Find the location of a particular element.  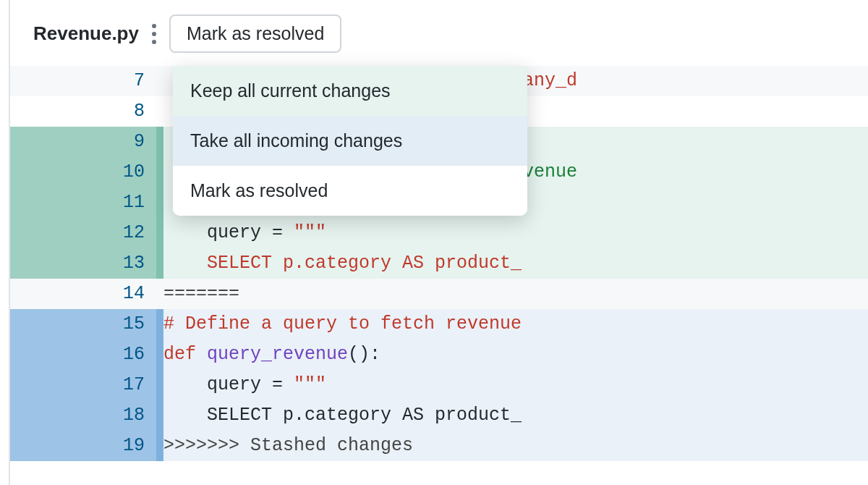

code-content: ======= is located at coordinates (516, 294).